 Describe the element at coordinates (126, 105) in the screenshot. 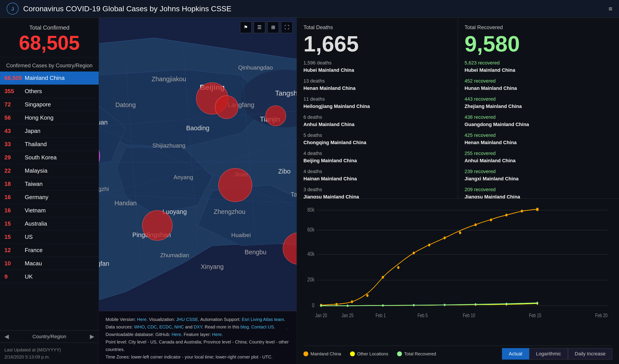

I see `svg-text: Datong` at that location.